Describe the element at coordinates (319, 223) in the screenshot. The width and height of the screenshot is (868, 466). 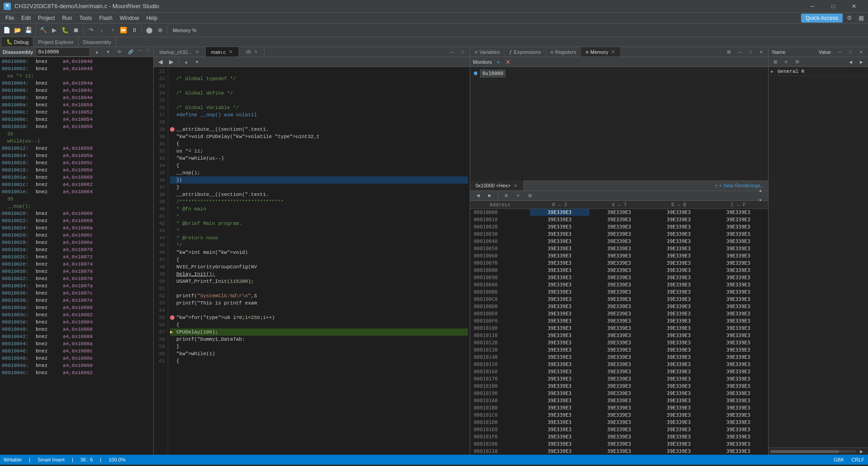
I see `code-line: * @brief Main program.` at that location.